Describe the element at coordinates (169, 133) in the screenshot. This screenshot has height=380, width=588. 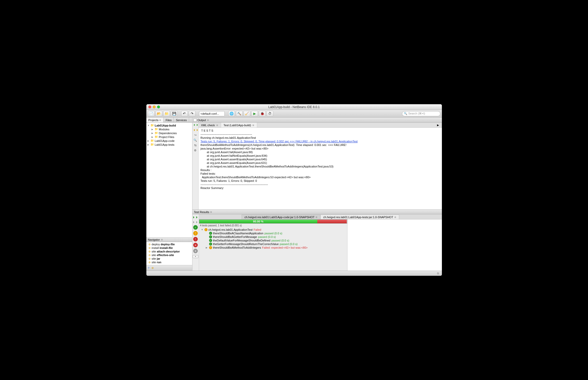
I see `tree-node: ▶📁Dependencies` at that location.